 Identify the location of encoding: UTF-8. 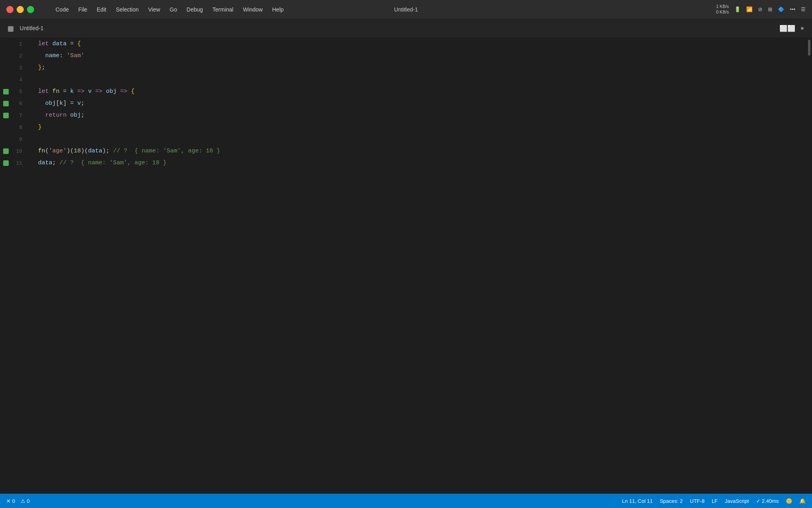
(697, 501).